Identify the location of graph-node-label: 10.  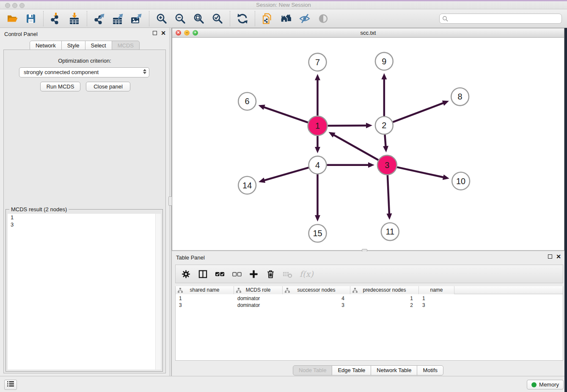
(461, 181).